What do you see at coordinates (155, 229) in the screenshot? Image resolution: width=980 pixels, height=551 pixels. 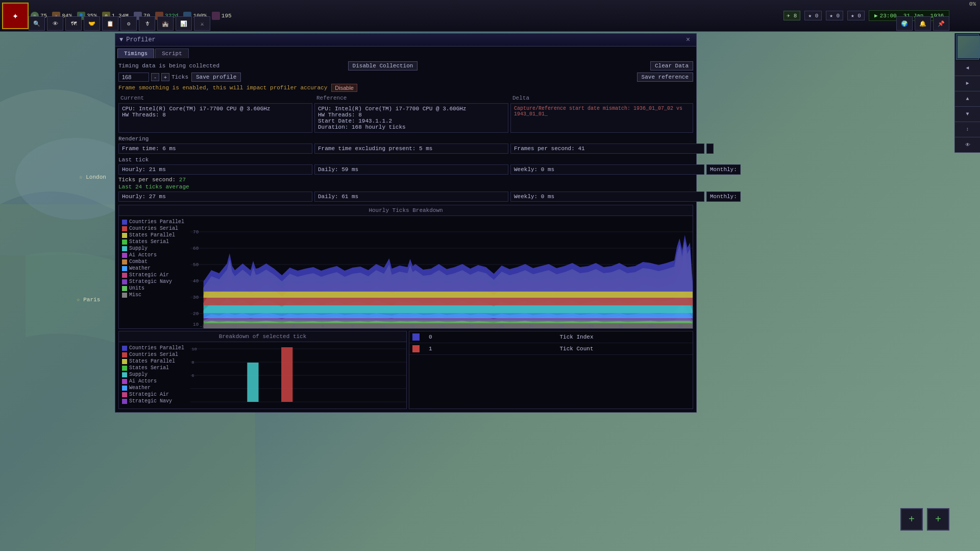 I see `legend-countries-serial: Countries Serial` at bounding box center [155, 229].